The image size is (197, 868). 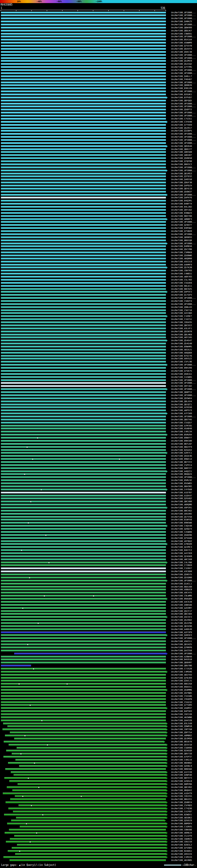 I want to click on hit-label: UniRef100_C3YEH0, so click(x=181, y=122).